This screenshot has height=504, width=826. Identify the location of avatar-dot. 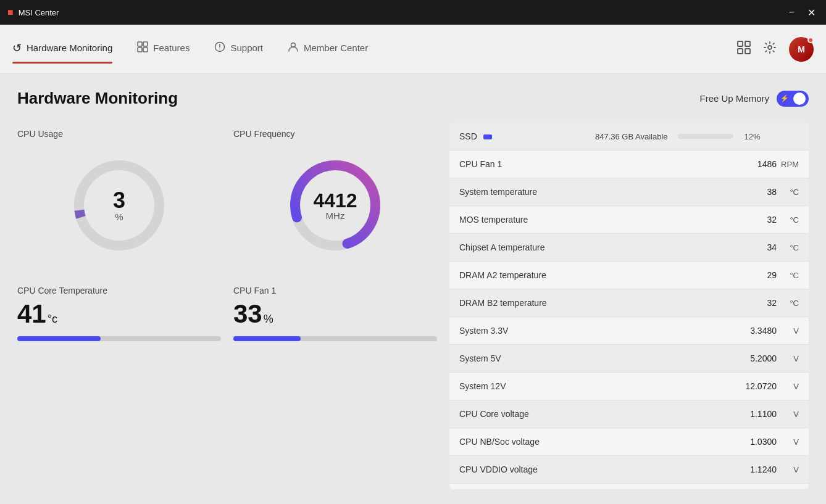
(811, 40).